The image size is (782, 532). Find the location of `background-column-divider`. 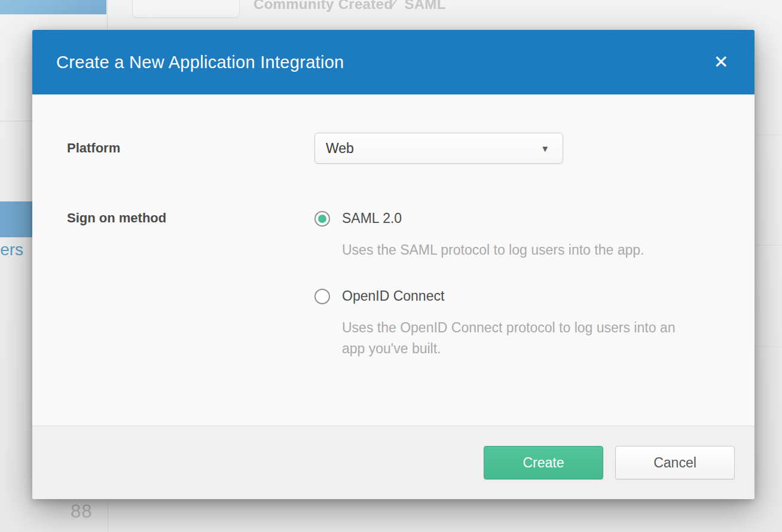

background-column-divider is located at coordinates (108, 14).